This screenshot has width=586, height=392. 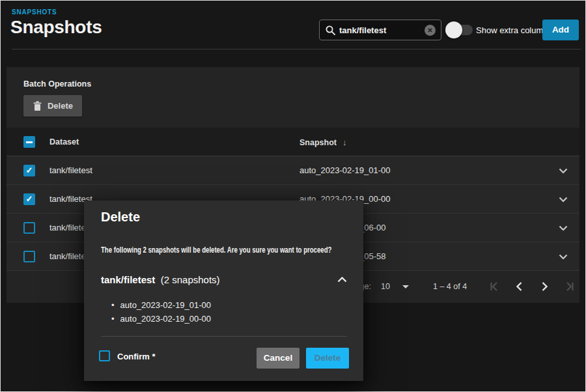 I want to click on table-row: ✓ tank/filetest auto_2023-02-19_01-00, so click(x=293, y=171).